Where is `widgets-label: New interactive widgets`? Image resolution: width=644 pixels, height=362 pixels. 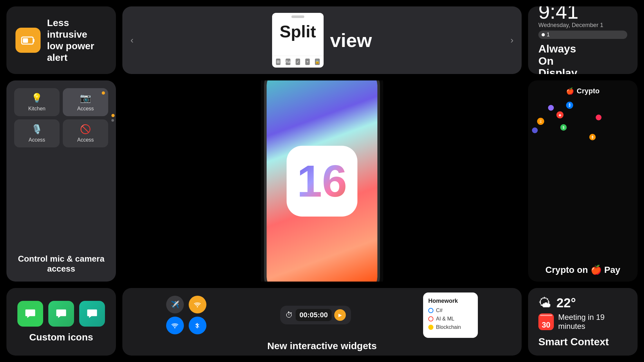
widgets-label: New interactive widgets is located at coordinates (322, 346).